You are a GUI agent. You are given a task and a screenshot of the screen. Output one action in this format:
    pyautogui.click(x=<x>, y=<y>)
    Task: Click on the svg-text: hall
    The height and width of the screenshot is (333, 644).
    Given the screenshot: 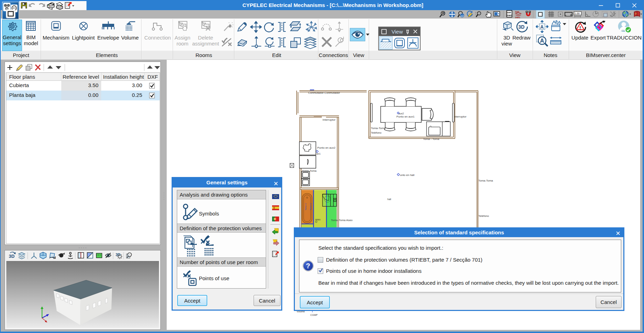 What is the action you would take?
    pyautogui.click(x=389, y=199)
    